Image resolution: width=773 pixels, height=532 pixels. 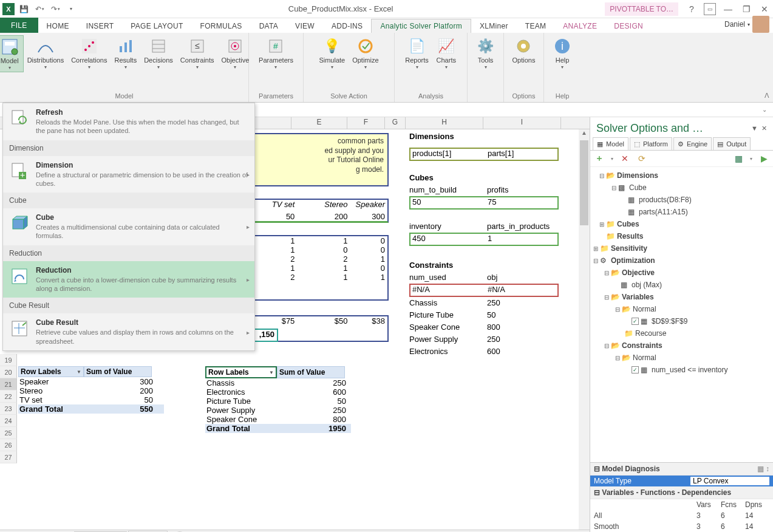 What do you see at coordinates (221, 26) in the screenshot?
I see `tab-formulas: FORMULAS` at bounding box center [221, 26].